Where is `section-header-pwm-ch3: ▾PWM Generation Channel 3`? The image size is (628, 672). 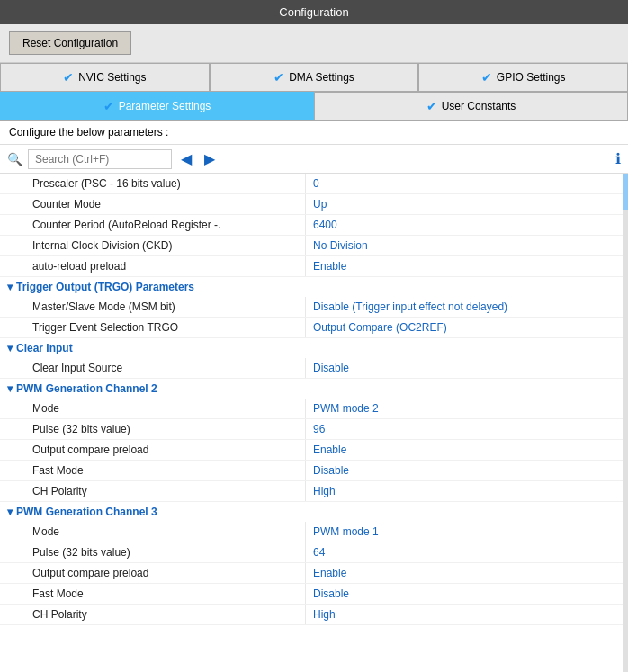
section-header-pwm-ch3: ▾PWM Generation Channel 3 is located at coordinates (314, 512).